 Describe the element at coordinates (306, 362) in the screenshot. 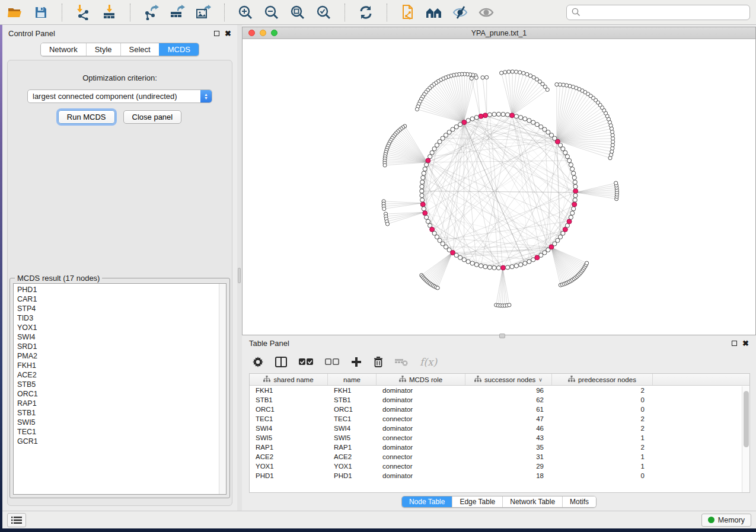

I see `select-all-icon` at that location.